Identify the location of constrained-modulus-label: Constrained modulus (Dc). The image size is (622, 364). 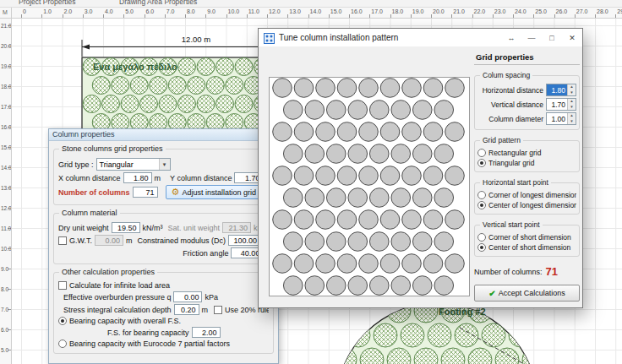
(183, 241).